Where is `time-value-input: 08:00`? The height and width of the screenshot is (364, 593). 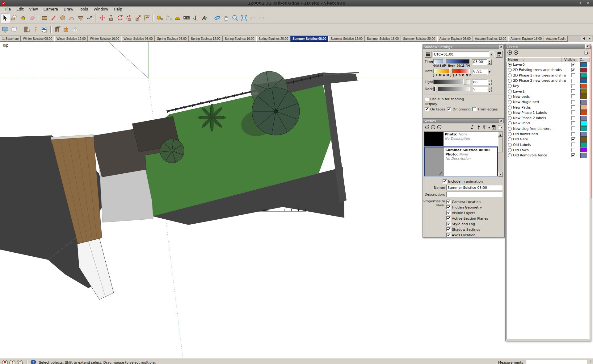
time-value-input: 08:00 is located at coordinates (480, 62).